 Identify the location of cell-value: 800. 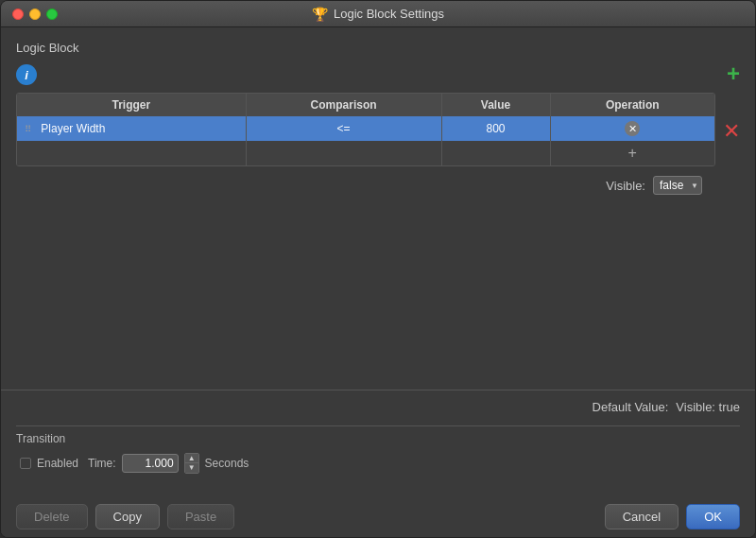
(495, 129).